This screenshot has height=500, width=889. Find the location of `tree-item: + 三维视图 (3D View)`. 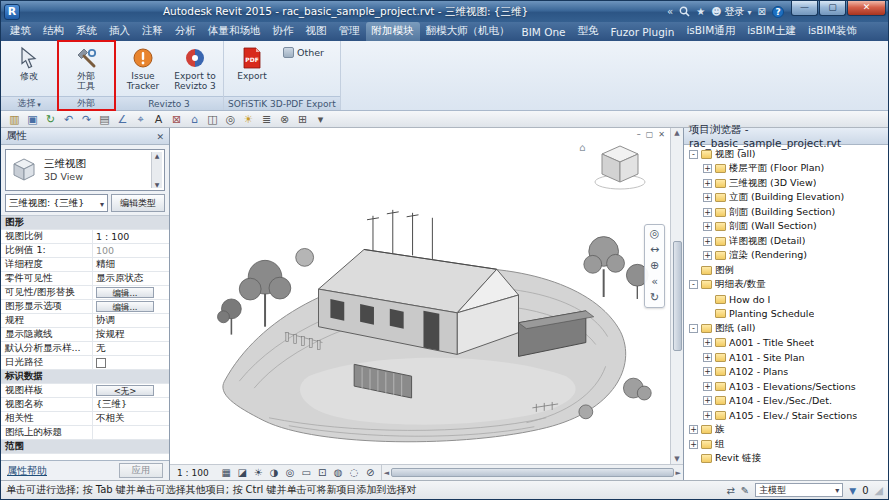

tree-item: + 三维视图 (3D View) is located at coordinates (786, 184).